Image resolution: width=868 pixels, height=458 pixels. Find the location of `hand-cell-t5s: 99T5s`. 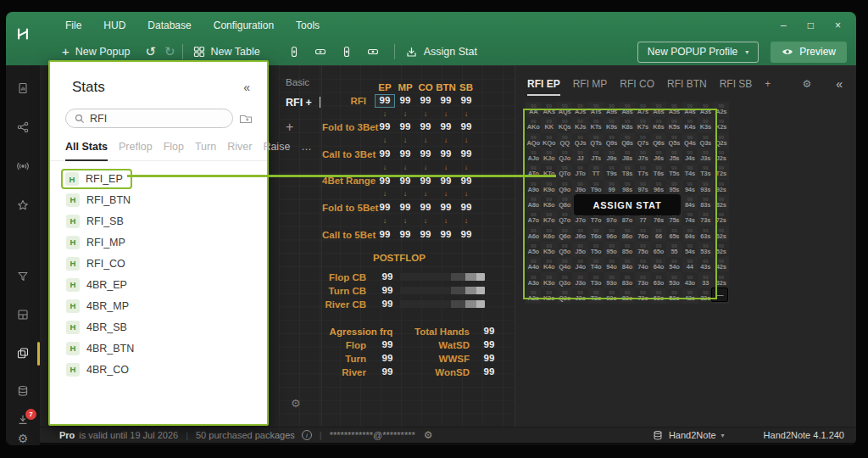

hand-cell-t5s: 99T5s is located at coordinates (674, 171).